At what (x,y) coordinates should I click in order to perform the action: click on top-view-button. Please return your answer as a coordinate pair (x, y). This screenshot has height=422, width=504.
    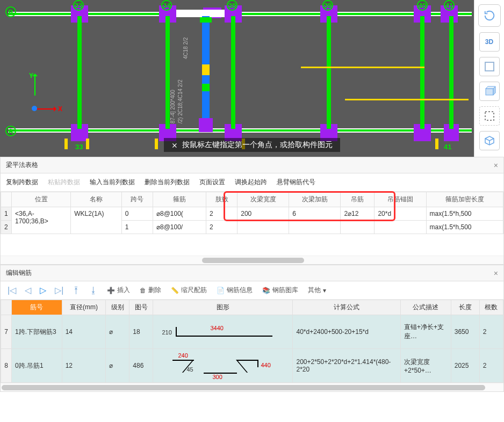
    Looking at the image, I should click on (489, 67).